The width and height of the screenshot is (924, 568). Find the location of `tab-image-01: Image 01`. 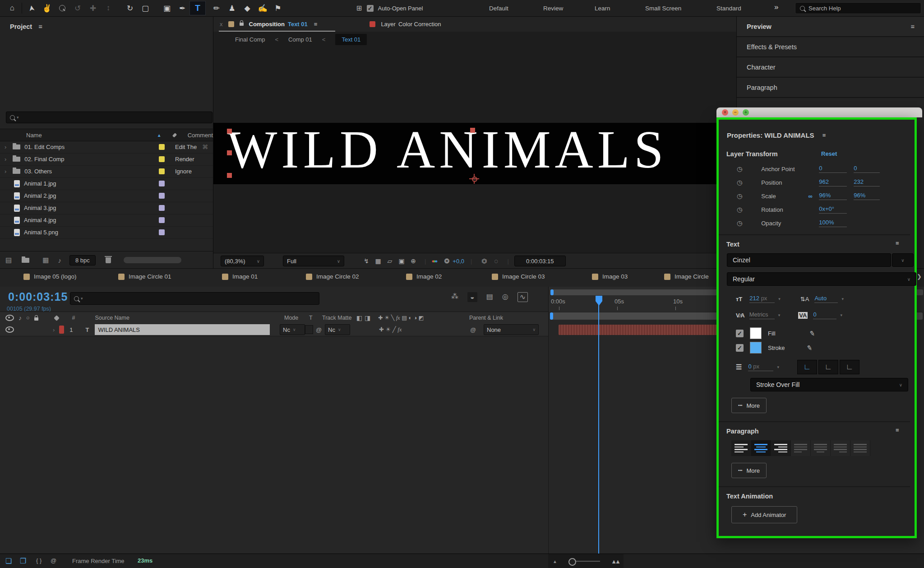

tab-image-01: Image 01 is located at coordinates (240, 276).